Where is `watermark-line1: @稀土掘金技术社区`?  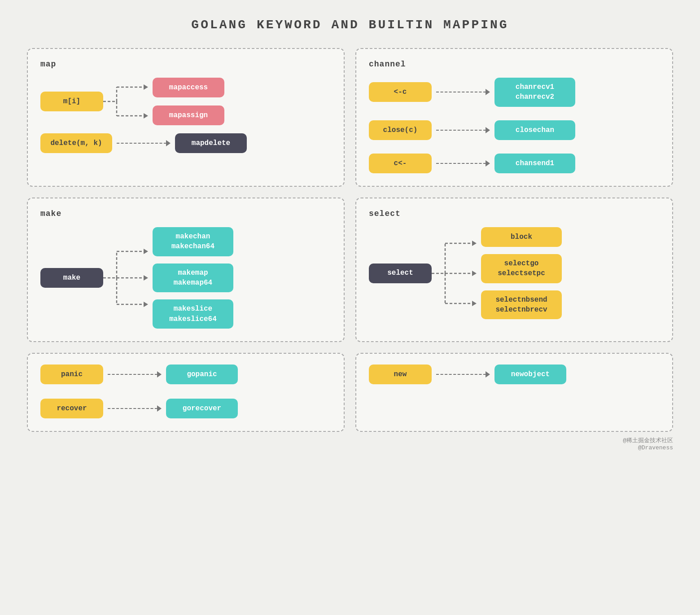
watermark-line1: @稀土掘金技术社区 is located at coordinates (350, 440).